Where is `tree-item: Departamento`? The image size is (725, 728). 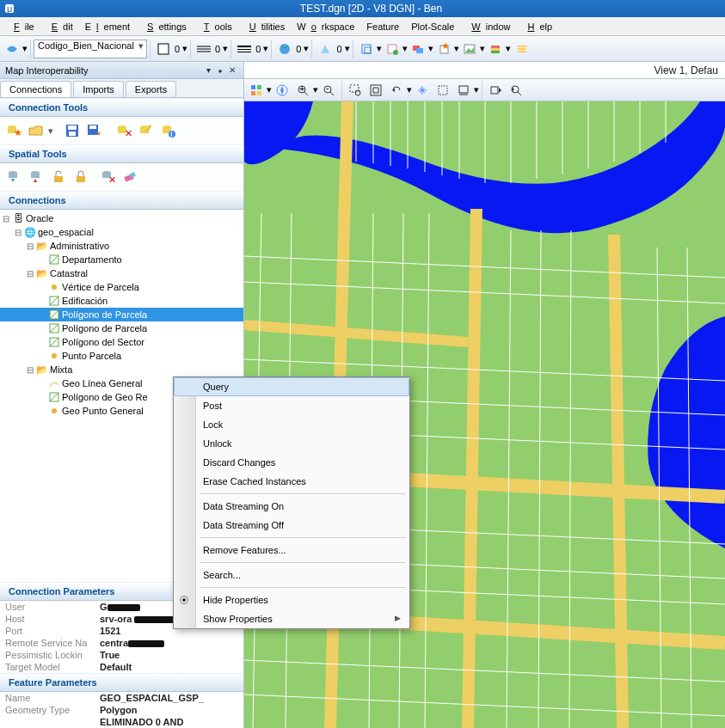
tree-item: Departamento is located at coordinates (122, 260).